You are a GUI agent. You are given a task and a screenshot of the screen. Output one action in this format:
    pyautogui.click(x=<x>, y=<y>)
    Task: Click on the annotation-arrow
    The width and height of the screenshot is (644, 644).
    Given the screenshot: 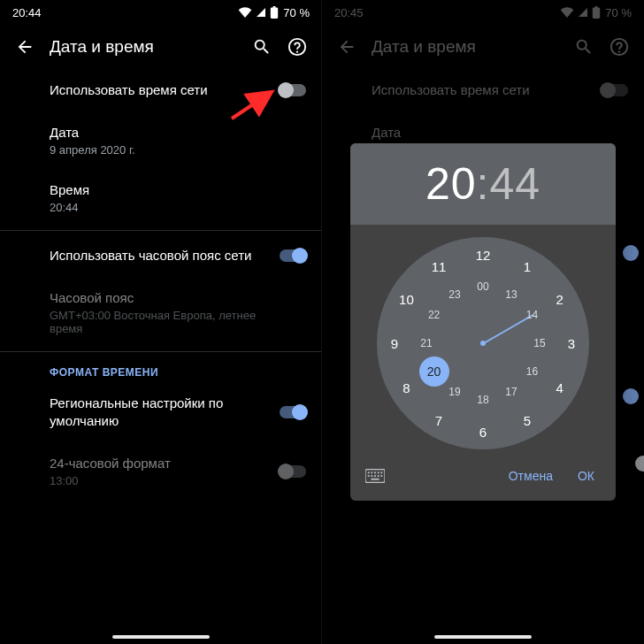 What is the action you would take?
    pyautogui.click(x=253, y=106)
    